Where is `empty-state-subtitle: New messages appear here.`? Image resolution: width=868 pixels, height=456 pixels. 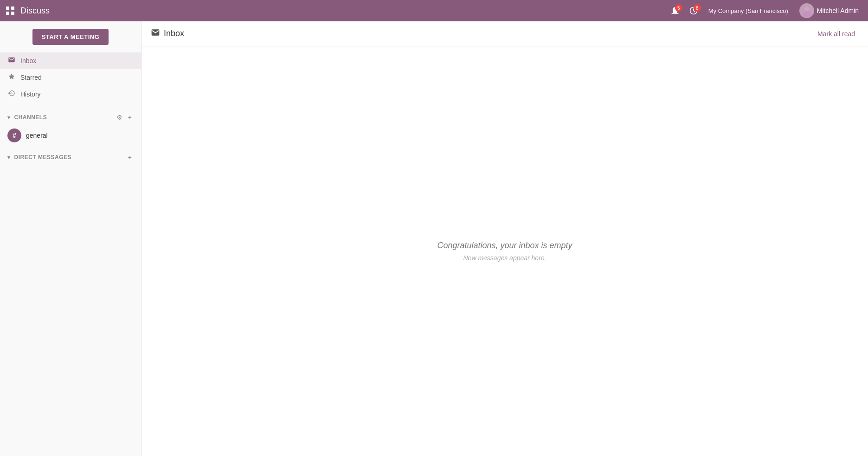 empty-state-subtitle: New messages appear here. is located at coordinates (505, 258).